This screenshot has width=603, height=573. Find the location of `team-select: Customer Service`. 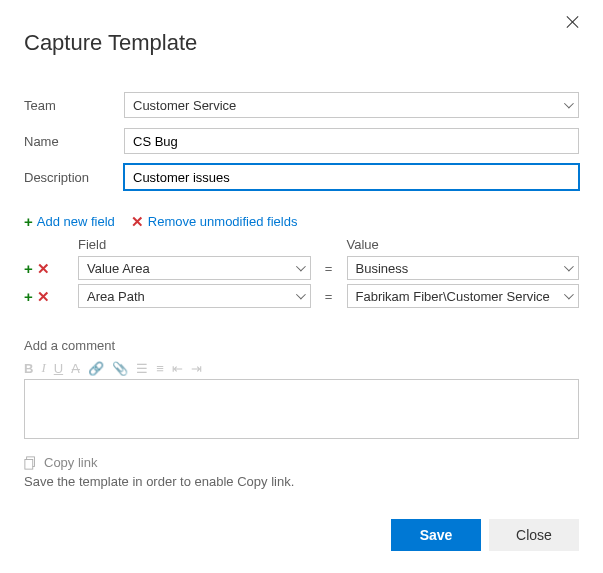

team-select: Customer Service is located at coordinates (352, 105).